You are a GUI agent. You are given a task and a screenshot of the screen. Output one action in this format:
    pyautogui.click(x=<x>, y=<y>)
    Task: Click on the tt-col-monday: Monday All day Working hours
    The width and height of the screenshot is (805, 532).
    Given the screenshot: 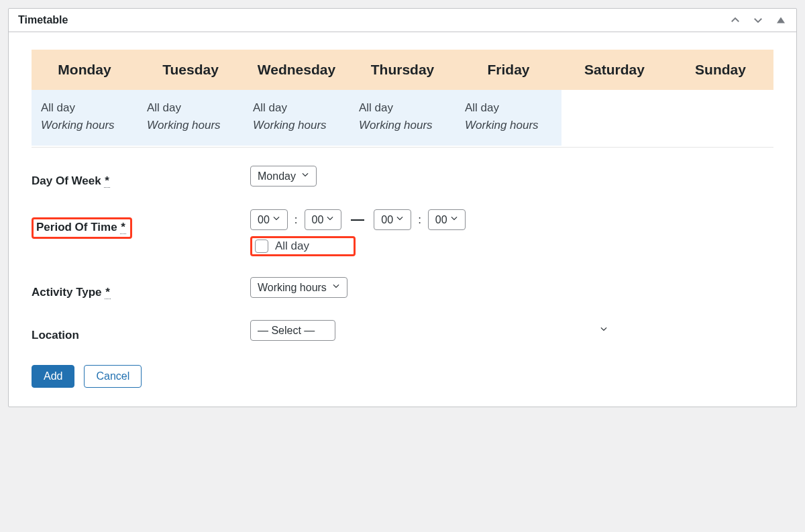 What is the action you would take?
    pyautogui.click(x=85, y=98)
    